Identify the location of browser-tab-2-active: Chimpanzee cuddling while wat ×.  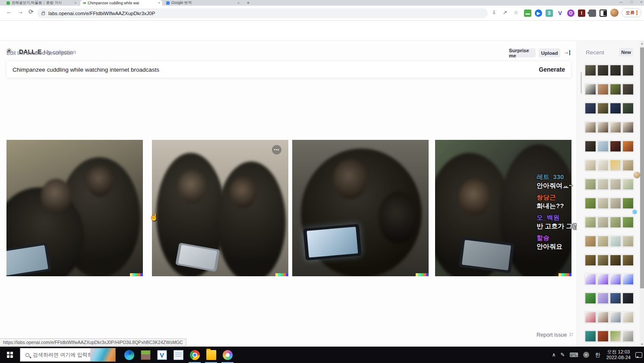
(121, 3).